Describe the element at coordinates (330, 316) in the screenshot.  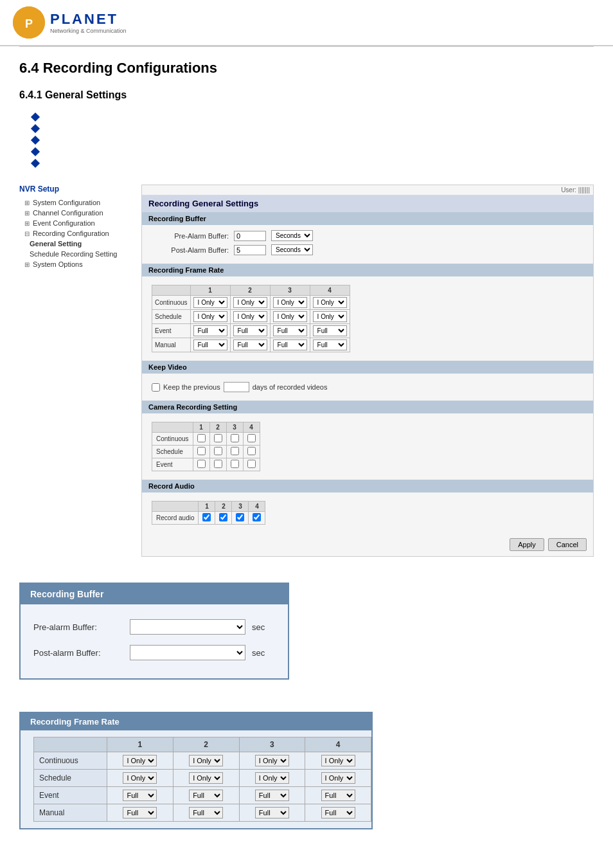
I see `schedule-4-select: I OnlyFull` at that location.